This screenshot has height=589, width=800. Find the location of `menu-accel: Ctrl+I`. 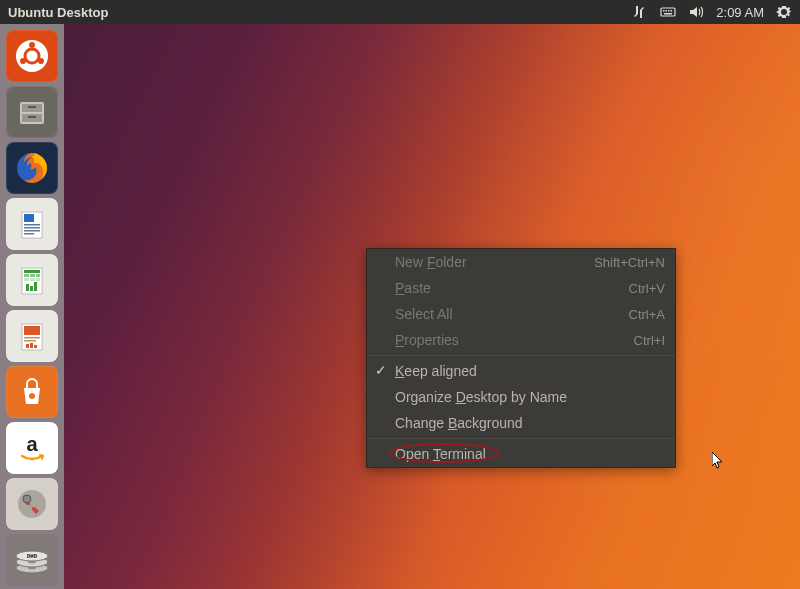

menu-accel: Ctrl+I is located at coordinates (650, 340).